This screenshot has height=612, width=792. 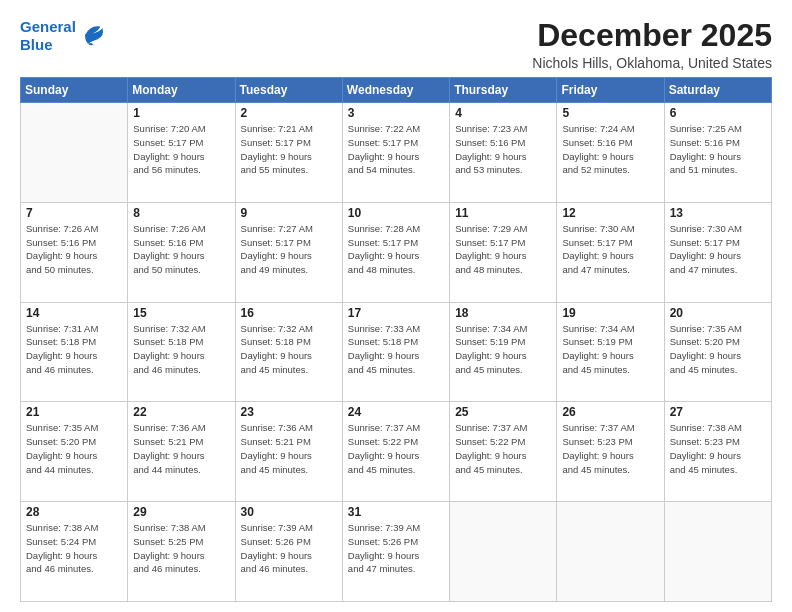 What do you see at coordinates (718, 452) in the screenshot?
I see `calendar-cell: 27Sunrise: 7:38 AM Sunset: 5:23 PM Dayli…` at bounding box center [718, 452].